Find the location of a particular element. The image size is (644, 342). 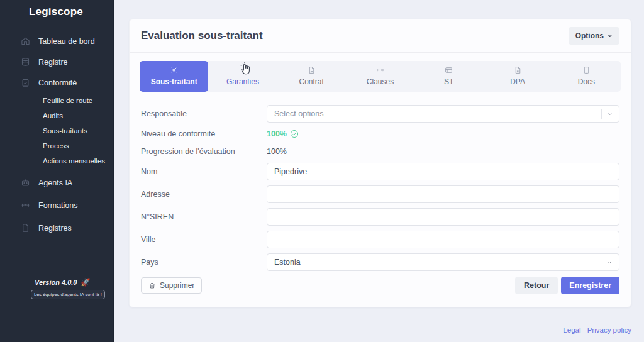

siren-label: N°SIREN is located at coordinates (204, 217).